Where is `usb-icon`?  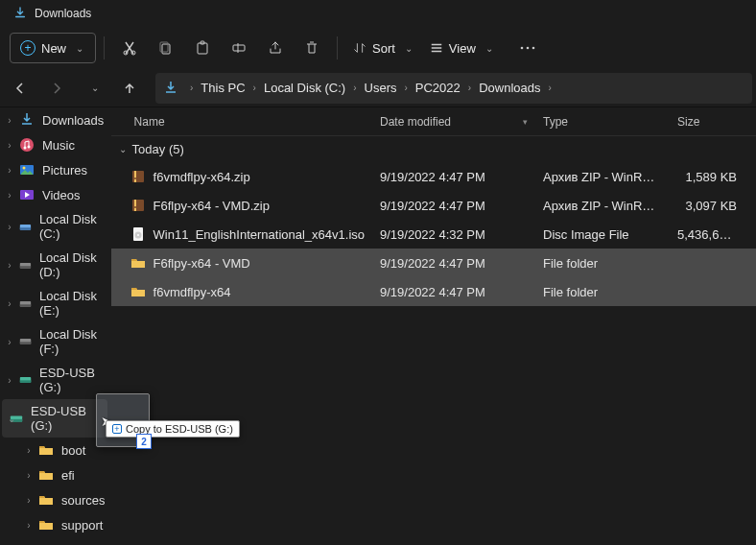 usb-icon is located at coordinates (25, 380).